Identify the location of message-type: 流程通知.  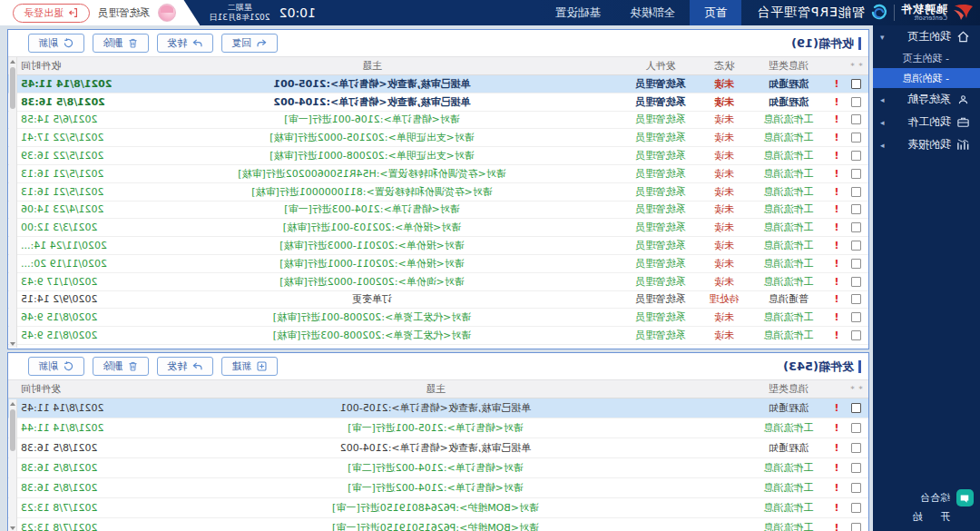
(789, 84).